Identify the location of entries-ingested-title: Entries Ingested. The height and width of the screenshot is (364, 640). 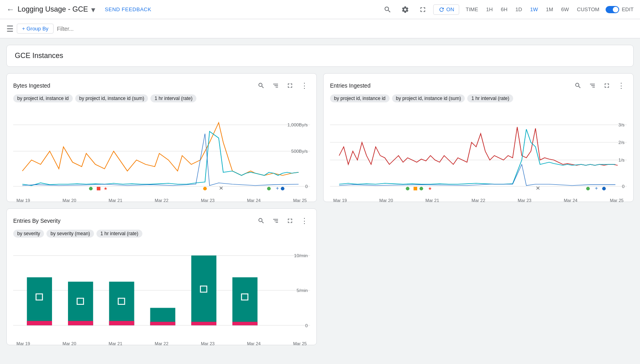
(350, 86).